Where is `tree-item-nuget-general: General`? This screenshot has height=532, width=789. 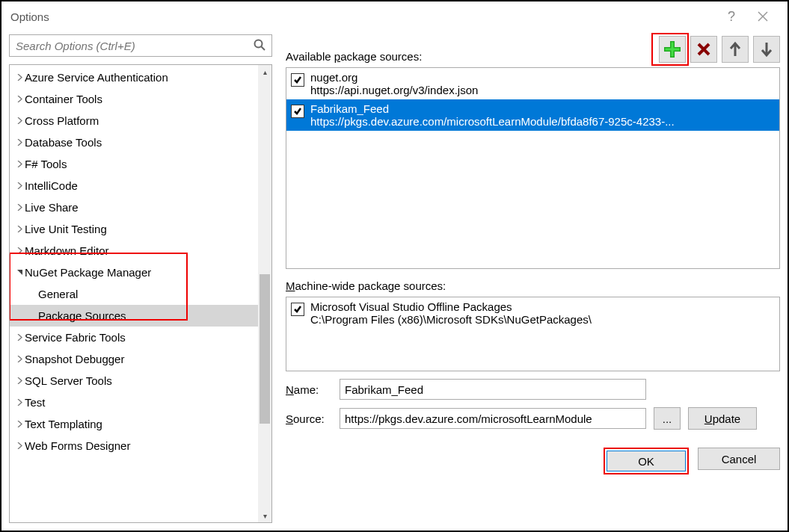 tree-item-nuget-general: General is located at coordinates (134, 294).